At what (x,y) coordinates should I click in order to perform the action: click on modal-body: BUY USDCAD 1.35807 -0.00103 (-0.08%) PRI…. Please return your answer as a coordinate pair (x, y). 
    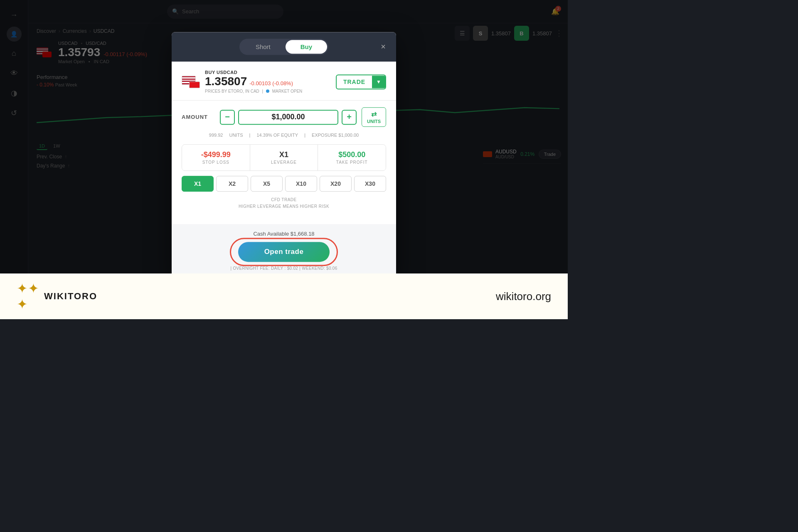
    Looking at the image, I should click on (284, 143).